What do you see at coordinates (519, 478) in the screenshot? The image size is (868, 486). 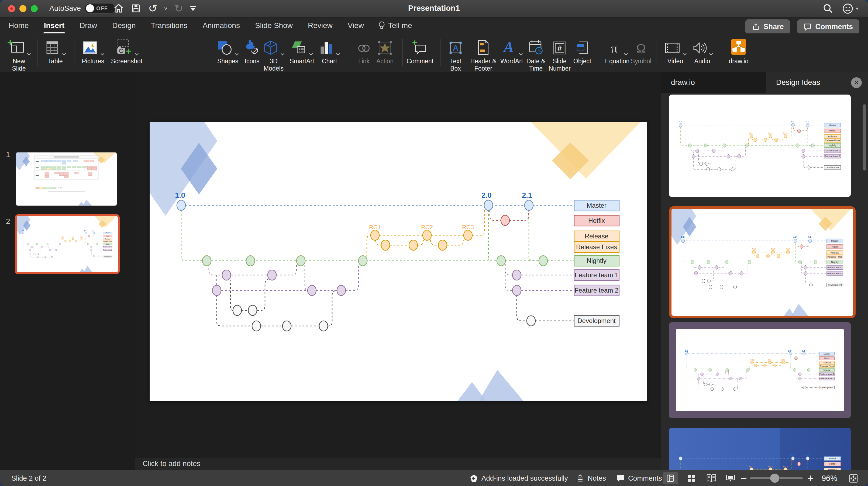 I see `addins-status: Add-ins loaded successfully` at bounding box center [519, 478].